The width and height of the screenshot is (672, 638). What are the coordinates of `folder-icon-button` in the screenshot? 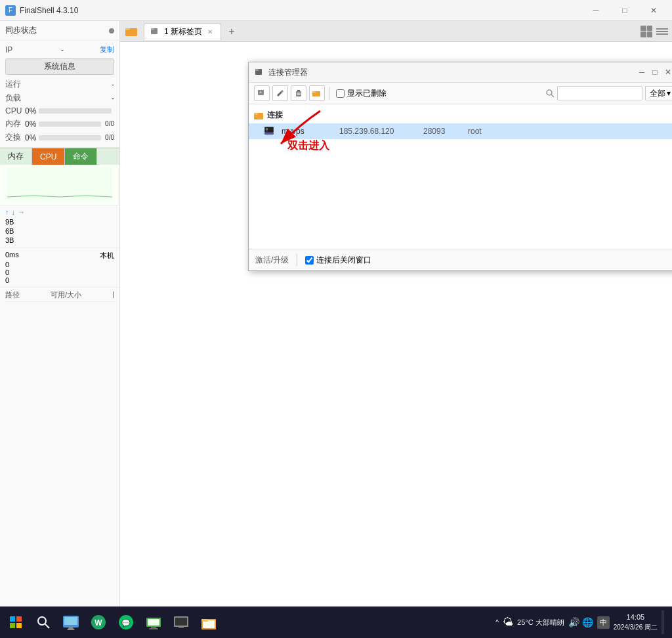 It's located at (132, 32).